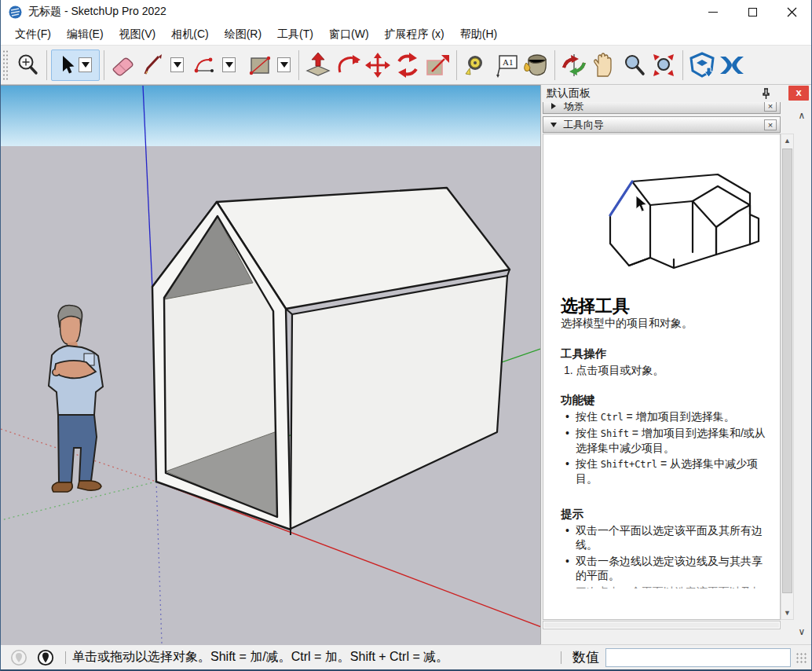 The width and height of the screenshot is (812, 671). What do you see at coordinates (676, 94) in the screenshot?
I see `panel-titlebar: 默认面板` at bounding box center [676, 94].